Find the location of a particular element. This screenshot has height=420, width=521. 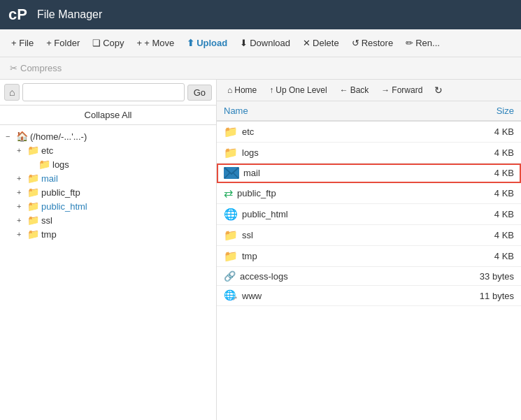

tree-label-public-html: public_html is located at coordinates (64, 207).